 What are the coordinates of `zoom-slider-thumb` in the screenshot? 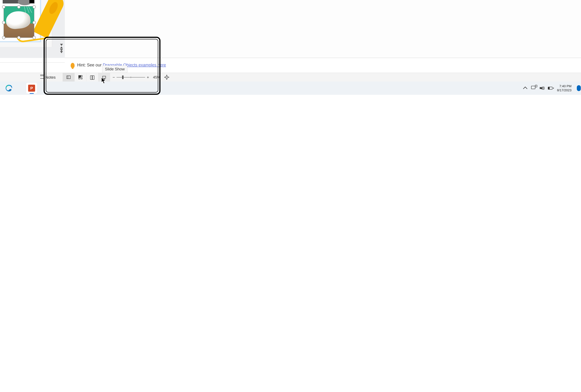 It's located at (123, 77).